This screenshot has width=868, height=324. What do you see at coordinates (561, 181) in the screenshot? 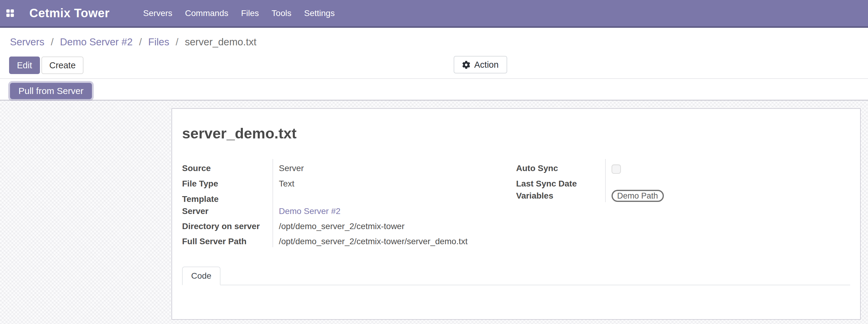
I see `field-label-last-sync-date: Last Sync Date` at bounding box center [561, 181].